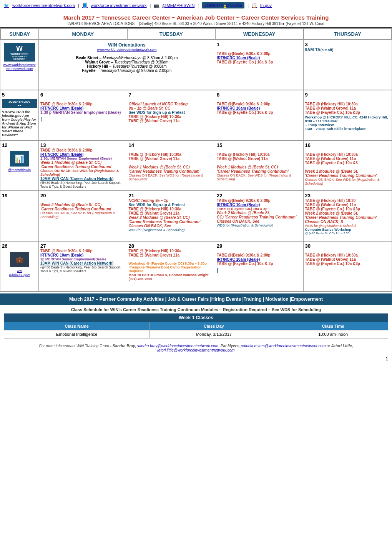 This screenshot has height=555, width=392. I want to click on wjobs-link2: w.jobs4tn.gov, so click(19, 275).